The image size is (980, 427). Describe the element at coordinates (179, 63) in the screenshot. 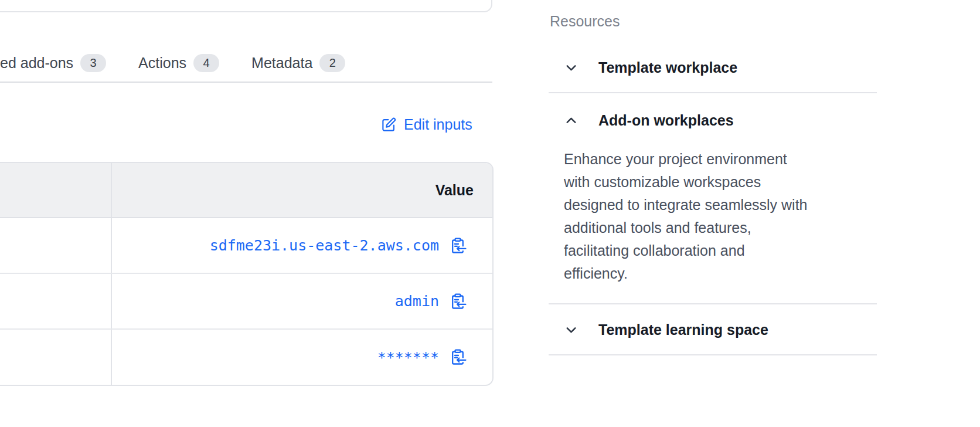

I see `tab-actions: Actions 4` at that location.